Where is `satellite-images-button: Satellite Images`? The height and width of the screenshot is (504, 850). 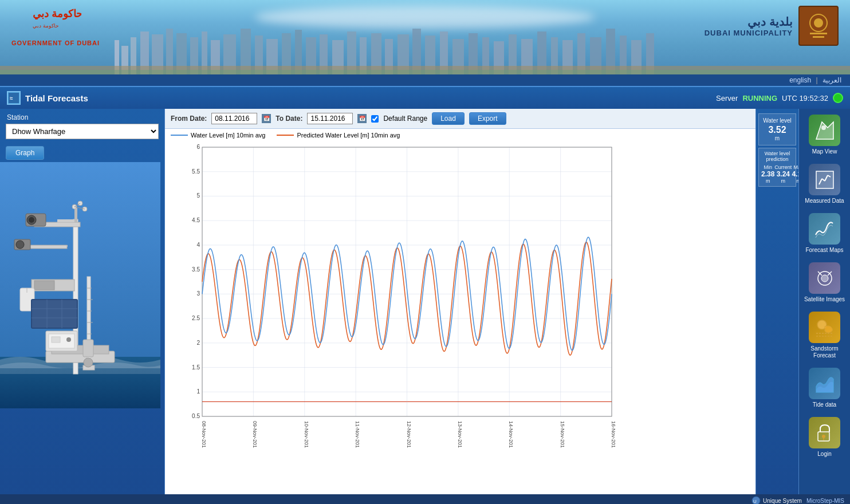
satellite-images-button: Satellite Images is located at coordinates (825, 283).